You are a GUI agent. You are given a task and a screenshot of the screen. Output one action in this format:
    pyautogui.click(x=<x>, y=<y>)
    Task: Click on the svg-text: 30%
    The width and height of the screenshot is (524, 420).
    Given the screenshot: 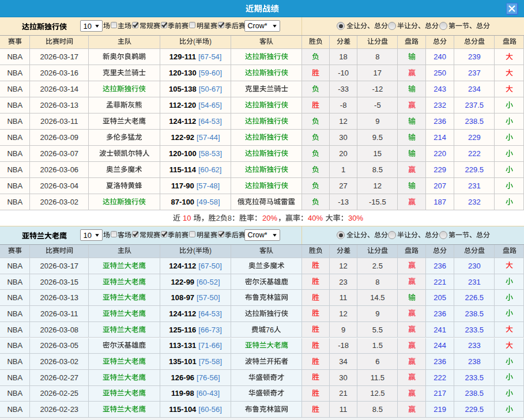 What is the action you would take?
    pyautogui.click(x=356, y=218)
    